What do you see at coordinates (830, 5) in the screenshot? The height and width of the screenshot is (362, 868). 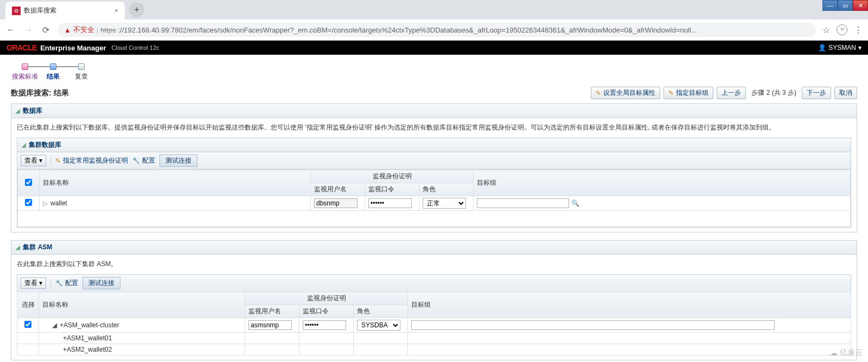 I see `window-minimize: —` at bounding box center [830, 5].